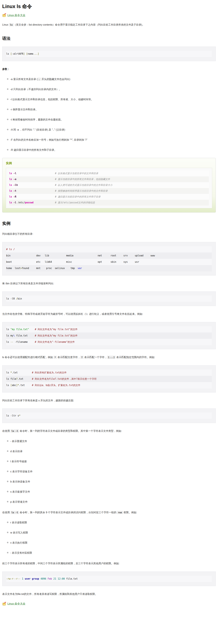 This screenshot has width=218, height=644. I want to click on bin-listing-intro: 将 /bin 目录以下所有目录及文件详细资料列出:, so click(109, 284).